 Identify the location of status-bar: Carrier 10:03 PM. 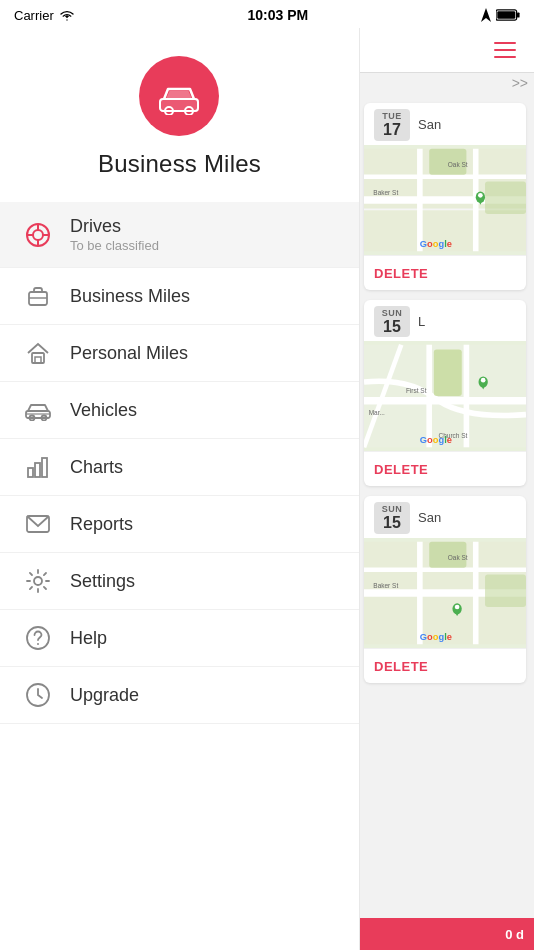
(267, 14).